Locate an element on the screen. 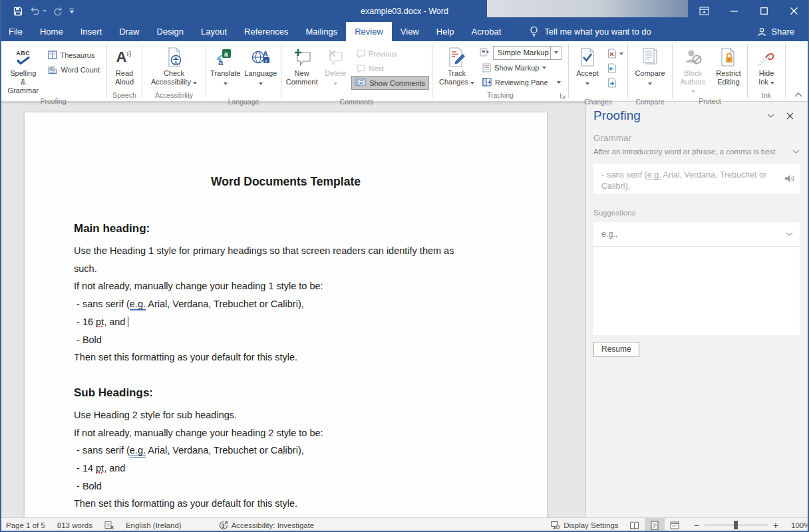 This screenshot has width=809, height=532. share-button: Share is located at coordinates (783, 32).